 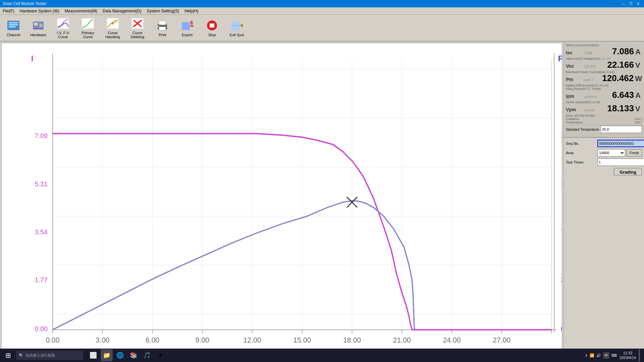 I want to click on grading-button: Grading, so click(x=628, y=172).